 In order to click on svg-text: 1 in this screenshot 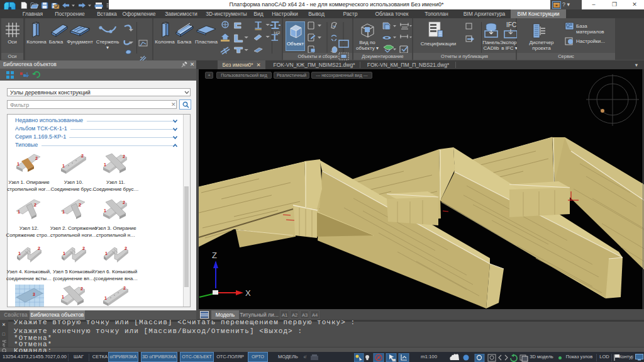, I will do `click(18, 164)`.